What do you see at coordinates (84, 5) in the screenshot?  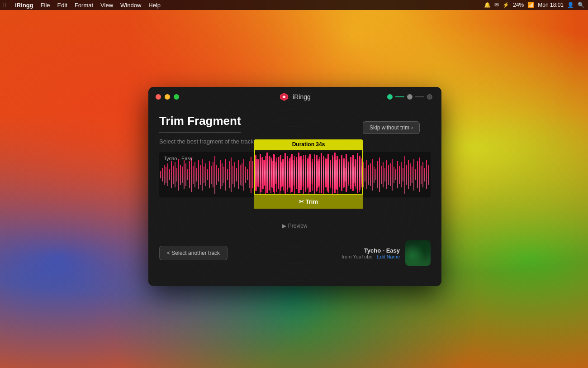 I see `menu-format: Format` at bounding box center [84, 5].